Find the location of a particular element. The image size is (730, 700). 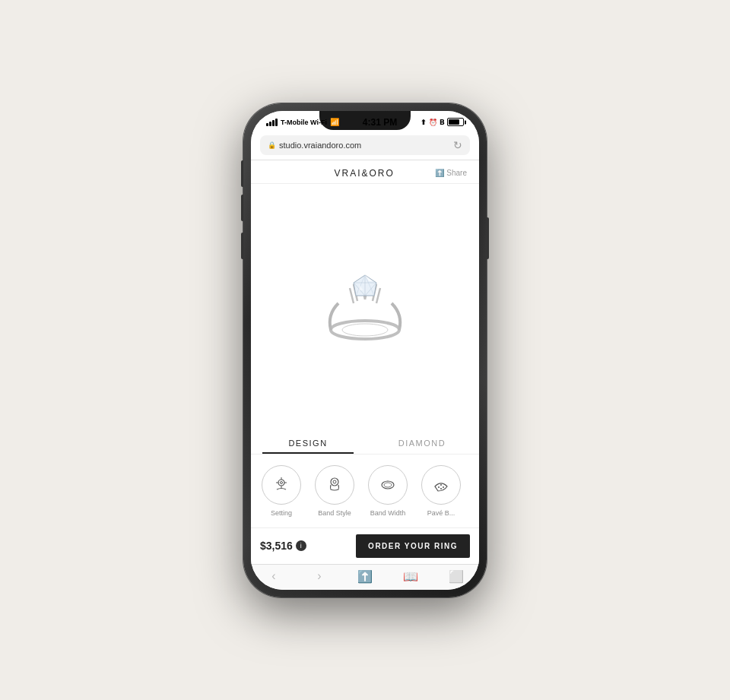

option-setting: Setting is located at coordinates (281, 491).